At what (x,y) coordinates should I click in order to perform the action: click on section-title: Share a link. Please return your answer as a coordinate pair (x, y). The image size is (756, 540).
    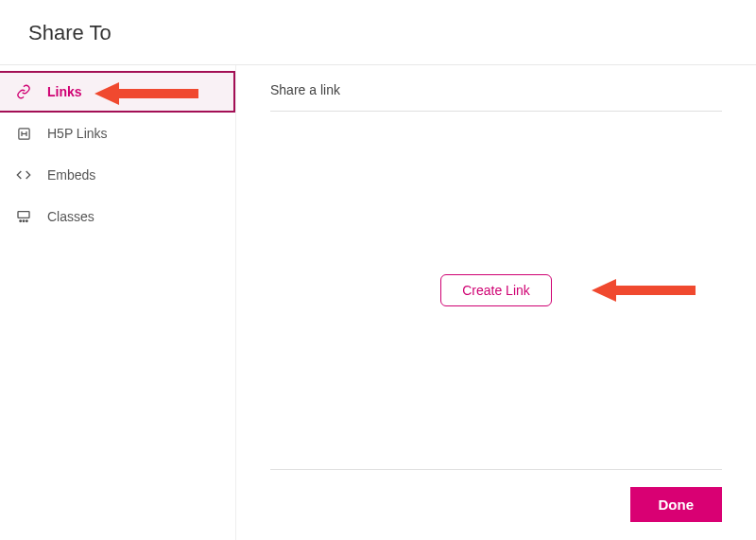
    Looking at the image, I should click on (496, 96).